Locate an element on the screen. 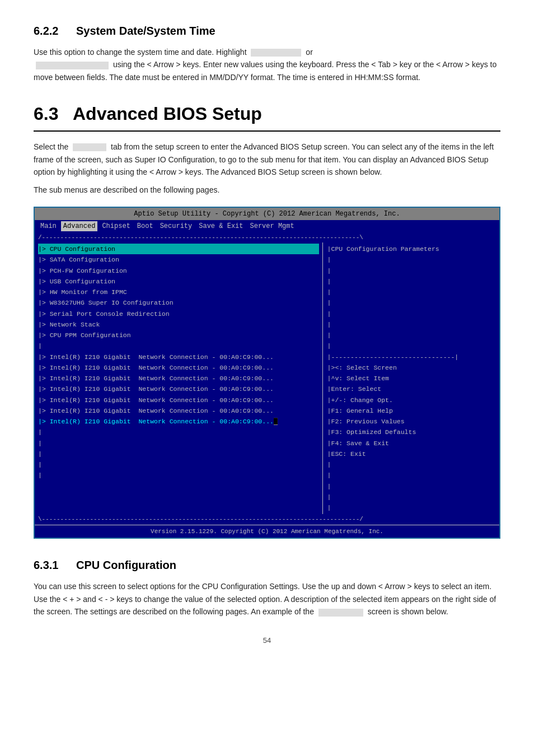  bios-right-panel: |CPU Configuration Parameters | | | | | … is located at coordinates (411, 379).